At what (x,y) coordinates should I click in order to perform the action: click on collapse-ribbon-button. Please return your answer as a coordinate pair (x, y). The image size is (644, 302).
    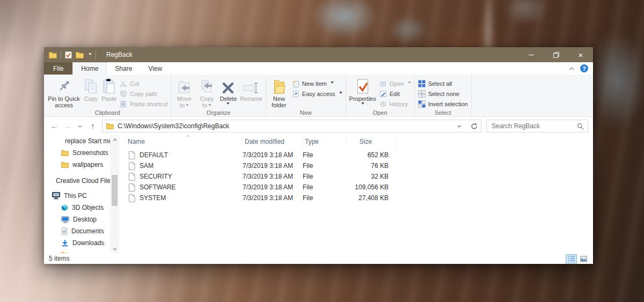
    Looking at the image, I should click on (572, 69).